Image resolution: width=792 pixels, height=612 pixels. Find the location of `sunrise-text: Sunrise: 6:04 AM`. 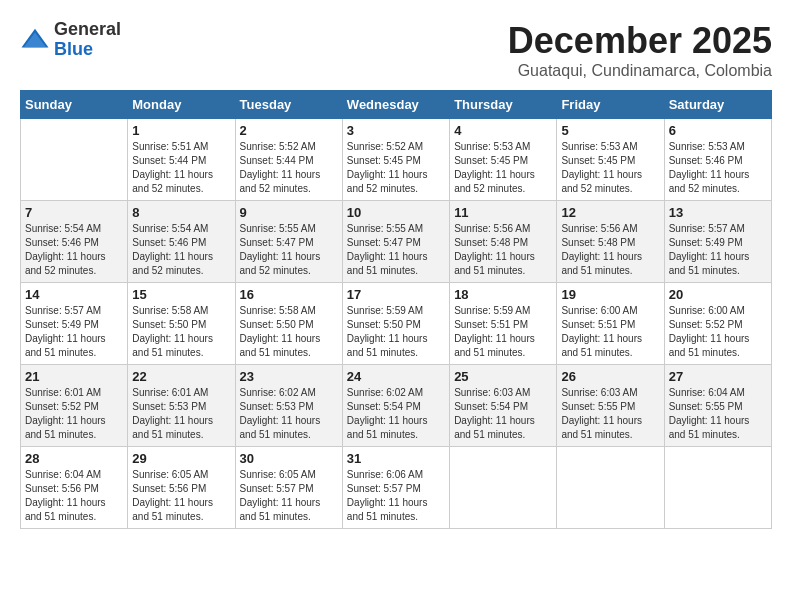

sunrise-text: Sunrise: 6:04 AM is located at coordinates (718, 393).